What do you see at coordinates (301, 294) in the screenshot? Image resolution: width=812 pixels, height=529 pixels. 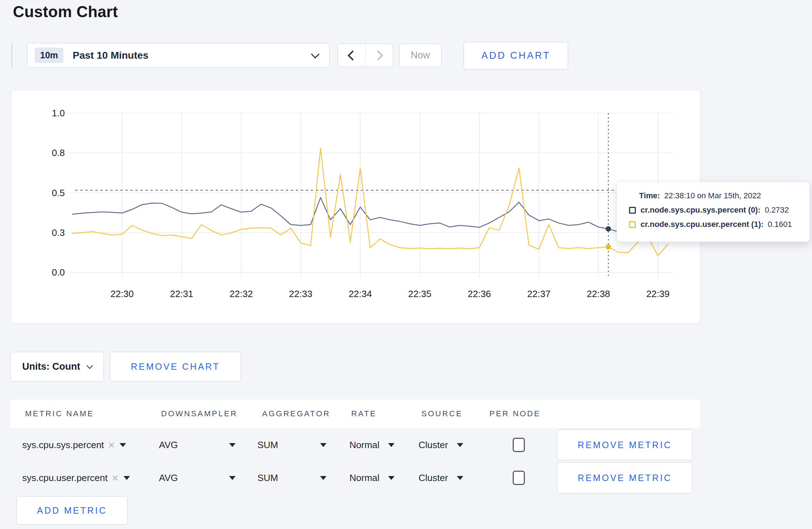 I see `x-axis-label: 22:33` at bounding box center [301, 294].